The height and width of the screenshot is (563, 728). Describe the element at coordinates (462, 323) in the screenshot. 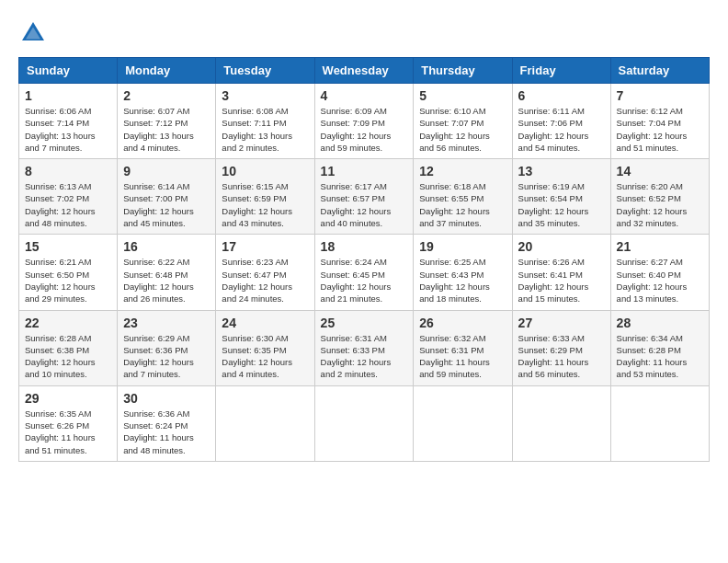

I see `day-number: 26` at that location.